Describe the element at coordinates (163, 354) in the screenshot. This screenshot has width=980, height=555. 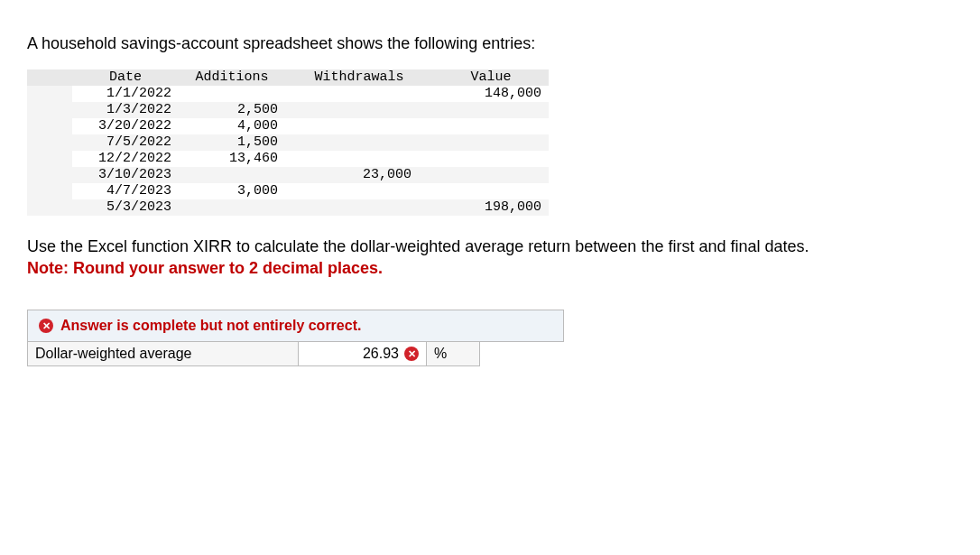
I see `answer-label: Dollar-weighted average` at that location.